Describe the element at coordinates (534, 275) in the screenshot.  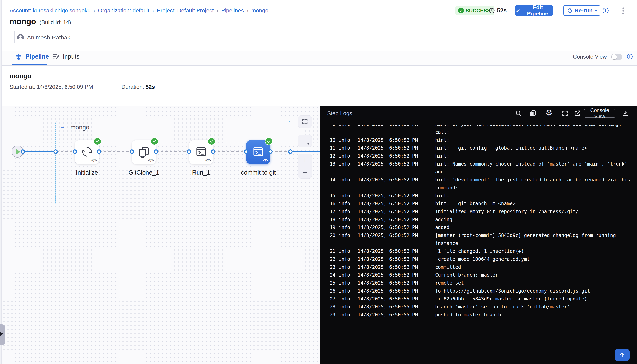
I see `log-message: Current branch: master` at that location.